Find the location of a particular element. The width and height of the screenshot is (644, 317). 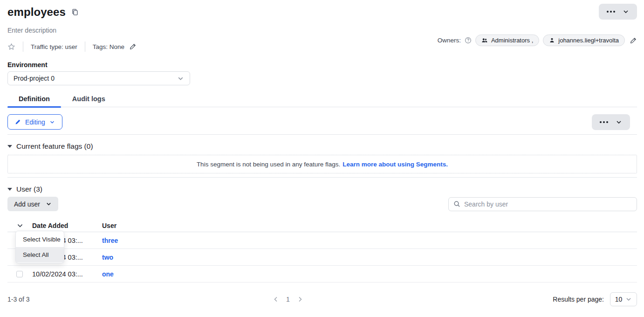

owners-label: Owners: is located at coordinates (449, 40).